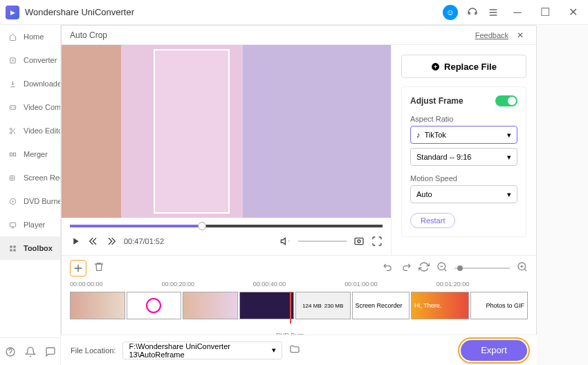 This screenshot has width=588, height=365. What do you see at coordinates (111, 241) in the screenshot?
I see `next-frame-button` at bounding box center [111, 241].